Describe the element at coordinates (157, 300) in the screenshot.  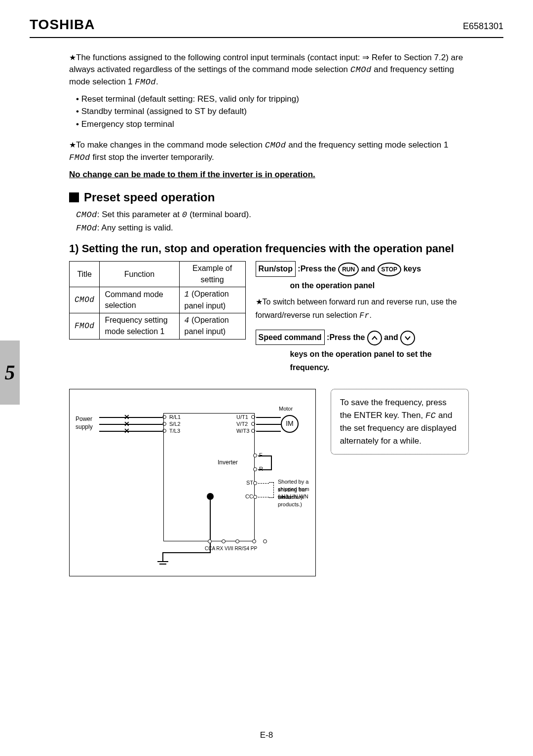
I see `parameter-table: Title Function Example of setting CMOd C…` at that location.